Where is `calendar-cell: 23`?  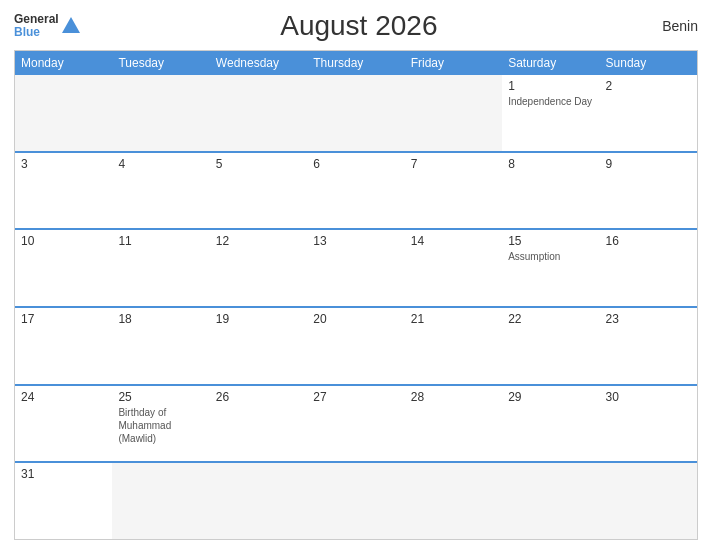 calendar-cell: 23 is located at coordinates (648, 346).